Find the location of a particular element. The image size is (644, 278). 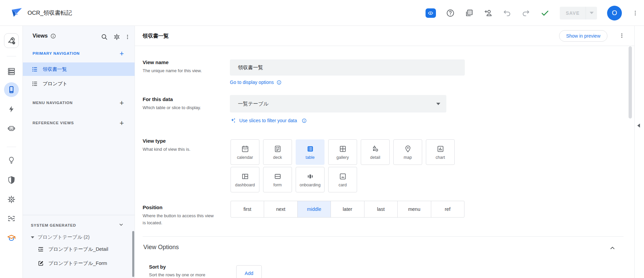

person-add-icon is located at coordinates (488, 13).